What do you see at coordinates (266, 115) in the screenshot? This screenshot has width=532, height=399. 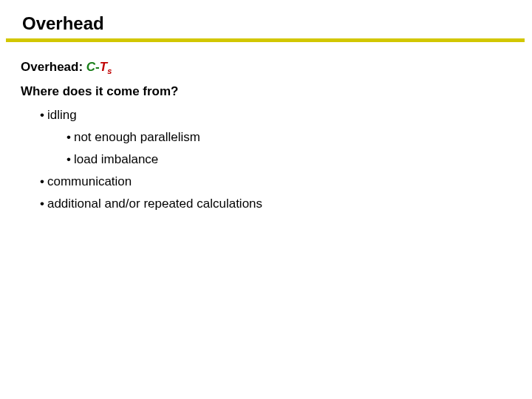 I see `bullet-idling: •idling` at bounding box center [266, 115].